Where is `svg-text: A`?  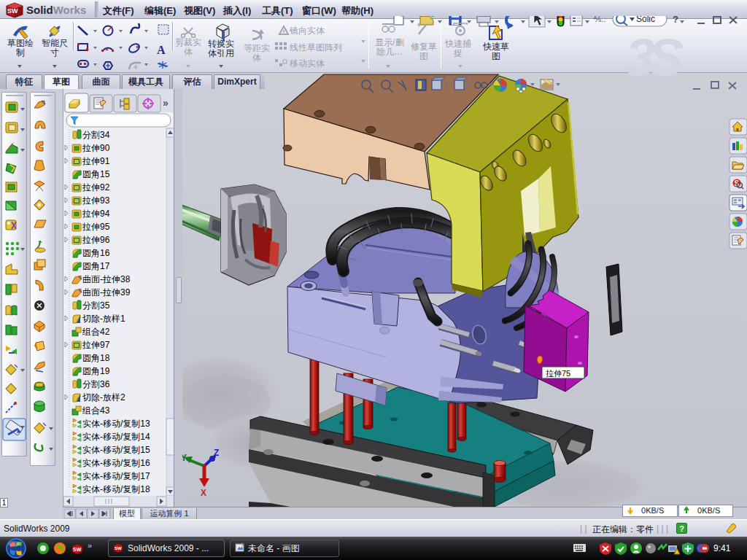 svg-text: A is located at coordinates (161, 50).